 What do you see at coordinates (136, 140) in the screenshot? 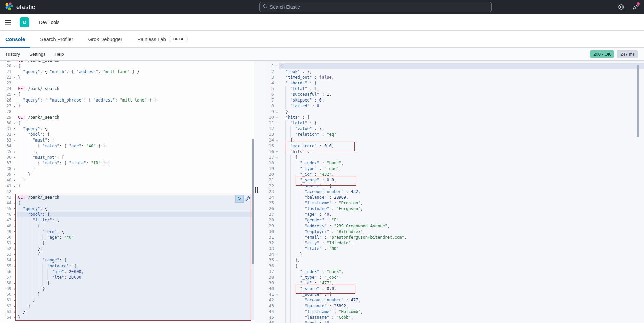
I see `code-text: "must": [` at bounding box center [136, 140].